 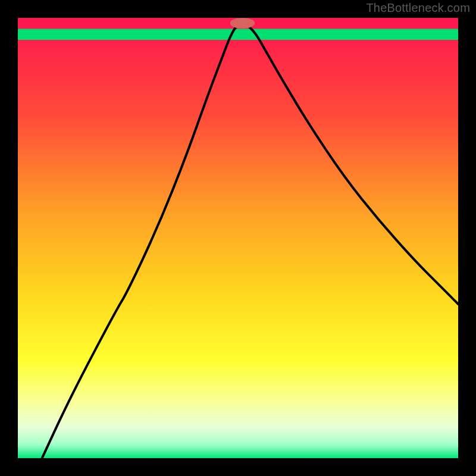 I want to click on optimal-band, so click(x=238, y=35).